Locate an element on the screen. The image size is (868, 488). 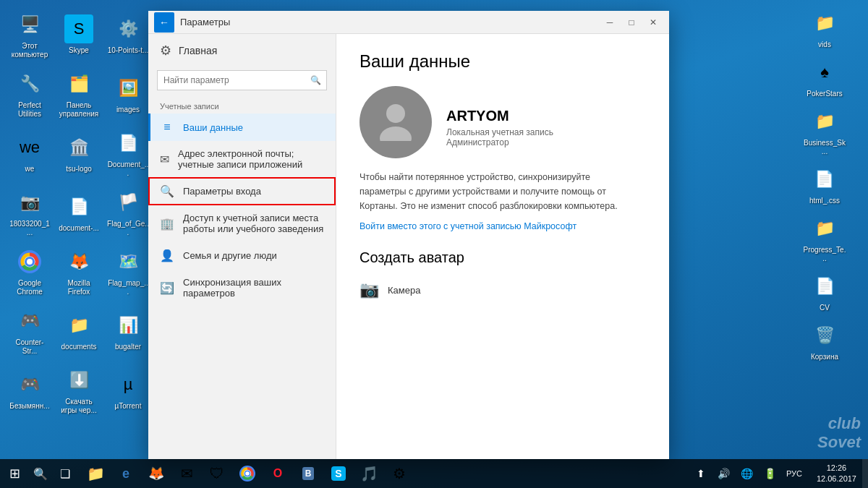
desktop-icon-recycle-bin: 🗑️ Корзина is located at coordinates (825, 341).